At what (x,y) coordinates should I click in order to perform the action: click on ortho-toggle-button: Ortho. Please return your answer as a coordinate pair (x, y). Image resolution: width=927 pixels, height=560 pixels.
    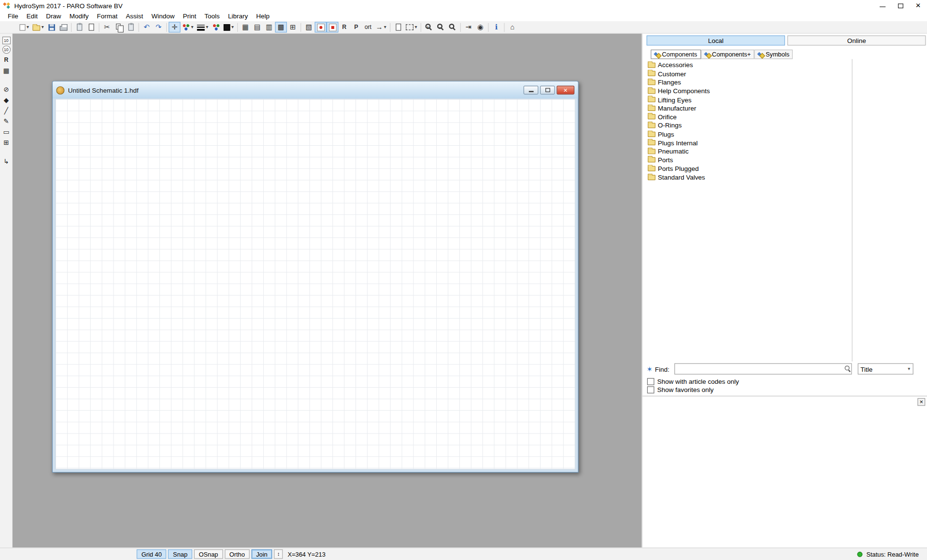
    Looking at the image, I should click on (237, 554).